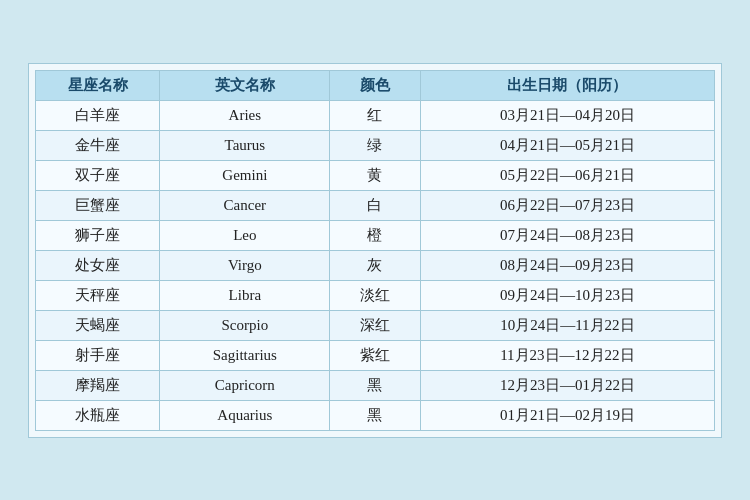  Describe the element at coordinates (376, 265) in the screenshot. I see `table-row: 处女座Virgo灰08月24日—09月23日` at that location.